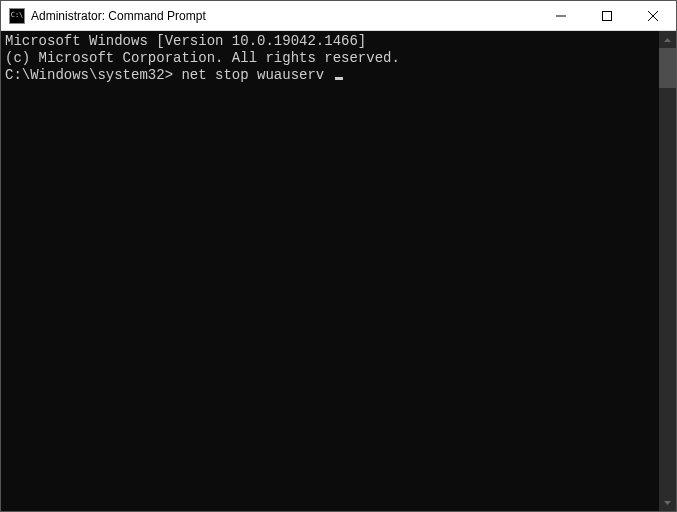  I want to click on chevron-up-icon, so click(668, 40).